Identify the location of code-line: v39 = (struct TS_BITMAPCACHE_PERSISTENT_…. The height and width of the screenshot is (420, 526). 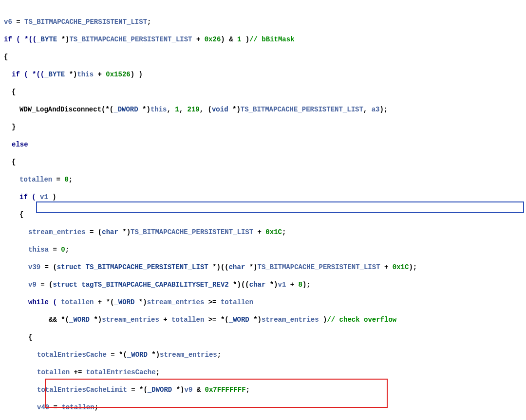
(277, 267).